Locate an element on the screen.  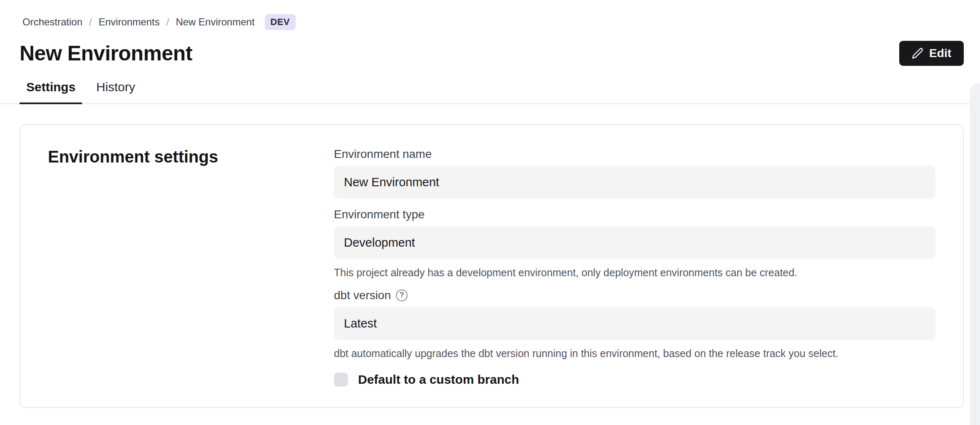
breadcrumb-item-new-environment: New Environment is located at coordinates (215, 22).